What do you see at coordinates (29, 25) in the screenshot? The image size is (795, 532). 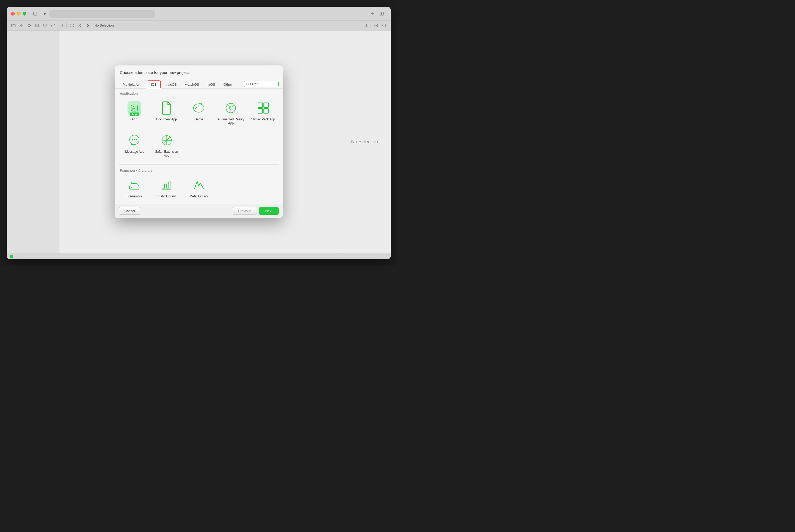 I see `diamond-icon` at bounding box center [29, 25].